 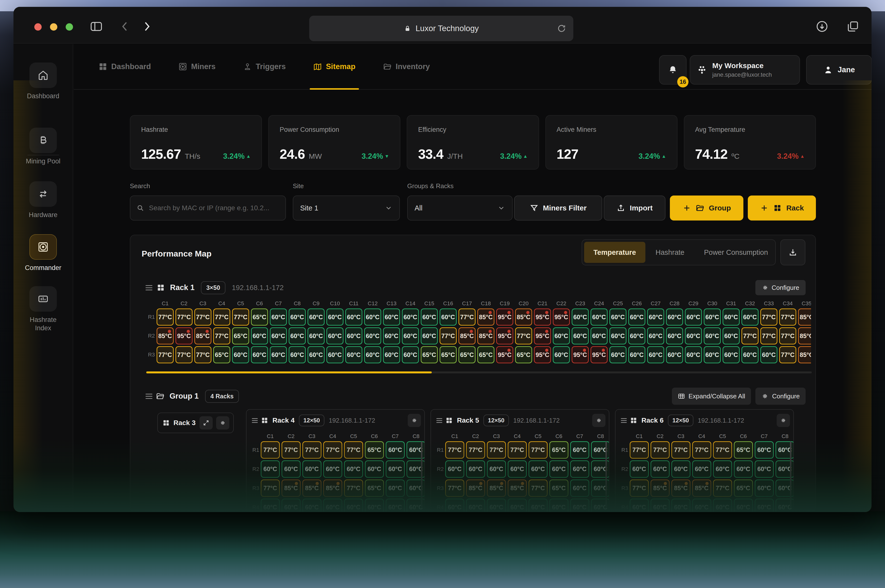 What do you see at coordinates (712, 396) in the screenshot?
I see `expand-collapse-all-button: Expand/Collapse All` at bounding box center [712, 396].